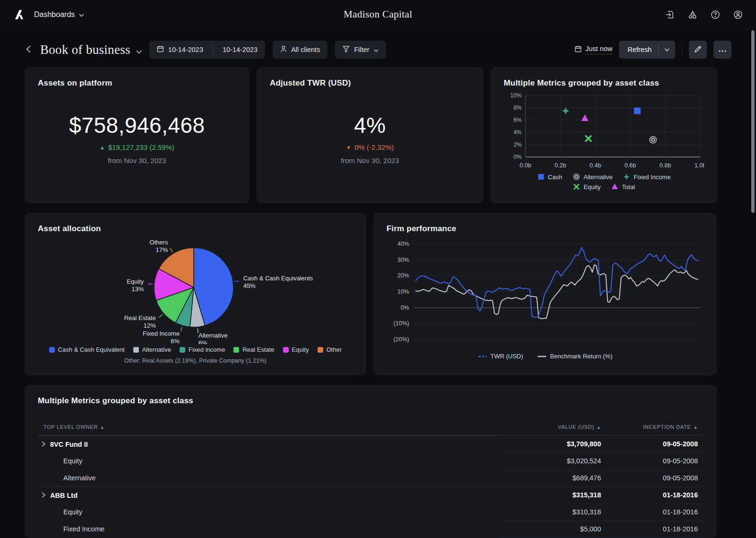 The image size is (756, 538). Describe the element at coordinates (87, 350) in the screenshot. I see `legend-item-cash-cash-equivalent: Cash & Cash Equivalent` at that location.